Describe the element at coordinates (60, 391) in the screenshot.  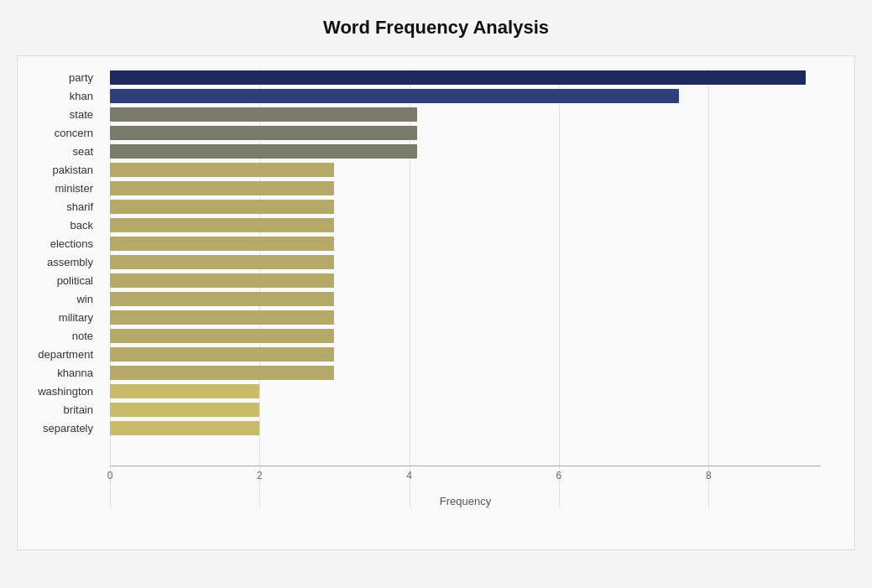
I see `bar-label: washington` at that location.